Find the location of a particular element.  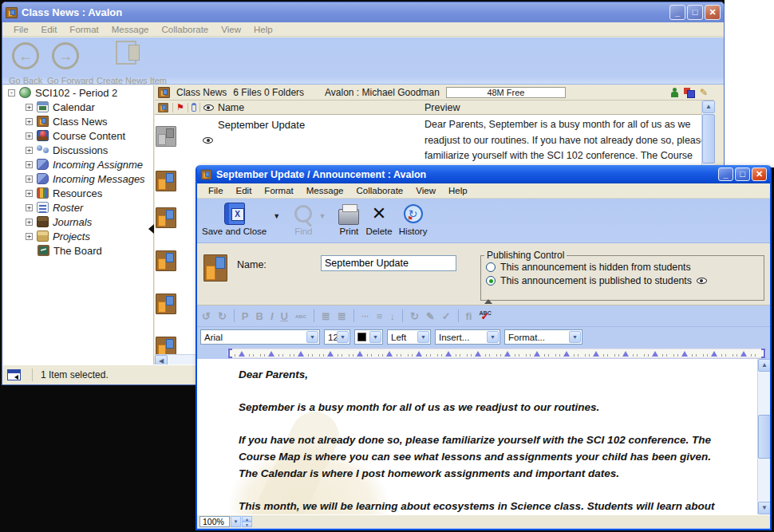

radio-hidden-from-students: This announcement is hidden from student… is located at coordinates (625, 267).